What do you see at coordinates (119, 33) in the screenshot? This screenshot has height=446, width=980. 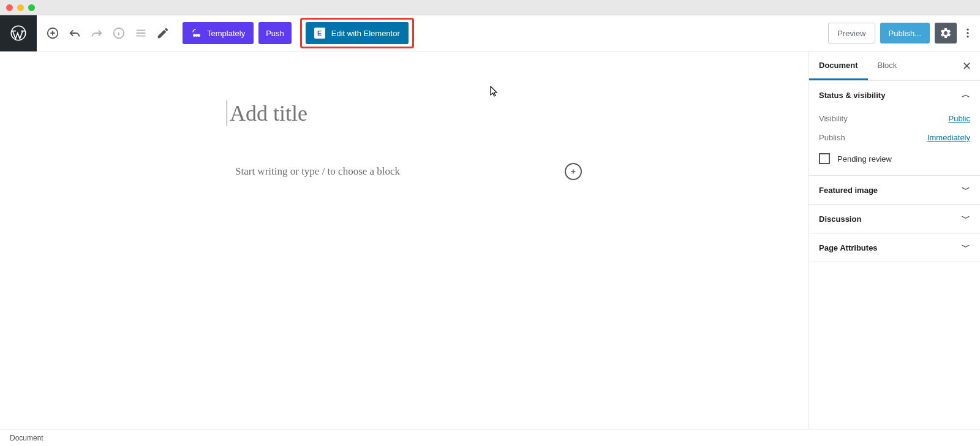 I see `info-button` at bounding box center [119, 33].